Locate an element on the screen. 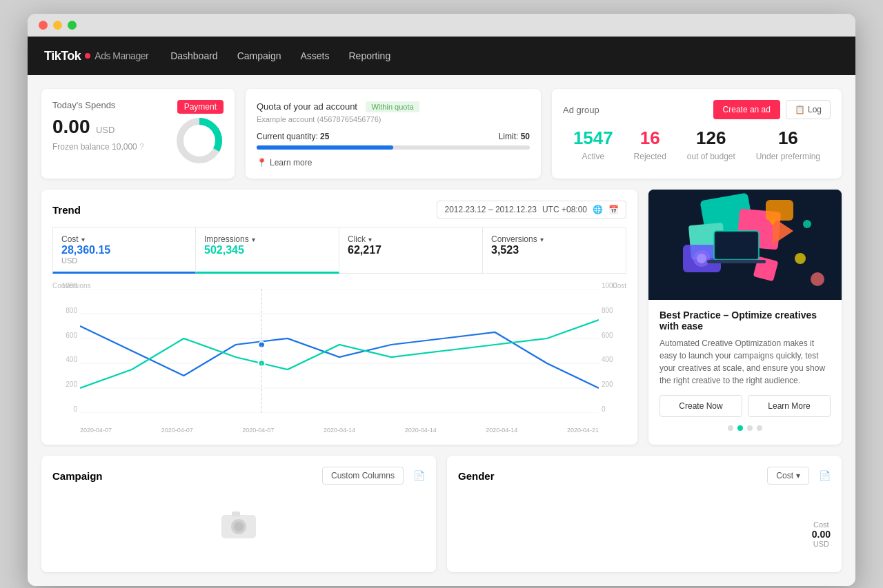 The width and height of the screenshot is (883, 588). nav-assets: Assets is located at coordinates (315, 56).